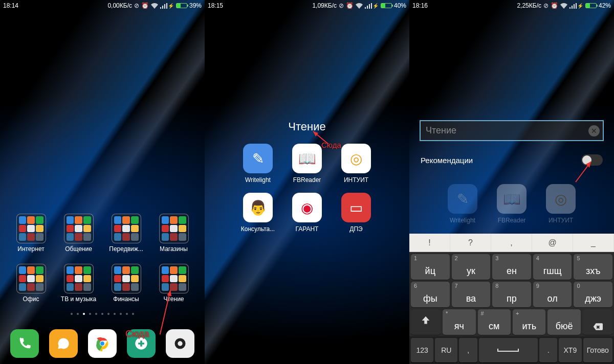  I want to click on key: 6фы, so click(430, 294).